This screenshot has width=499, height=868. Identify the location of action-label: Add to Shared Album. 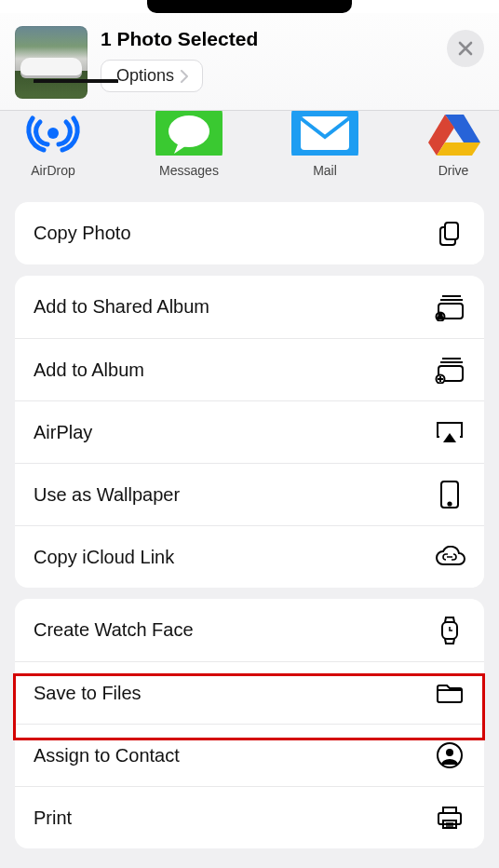
(121, 307).